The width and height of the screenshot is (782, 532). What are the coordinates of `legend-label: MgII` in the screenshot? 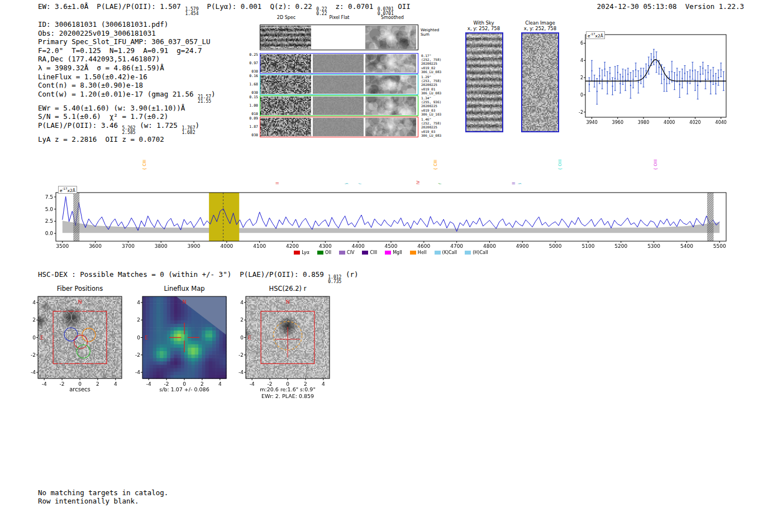 It's located at (398, 252).